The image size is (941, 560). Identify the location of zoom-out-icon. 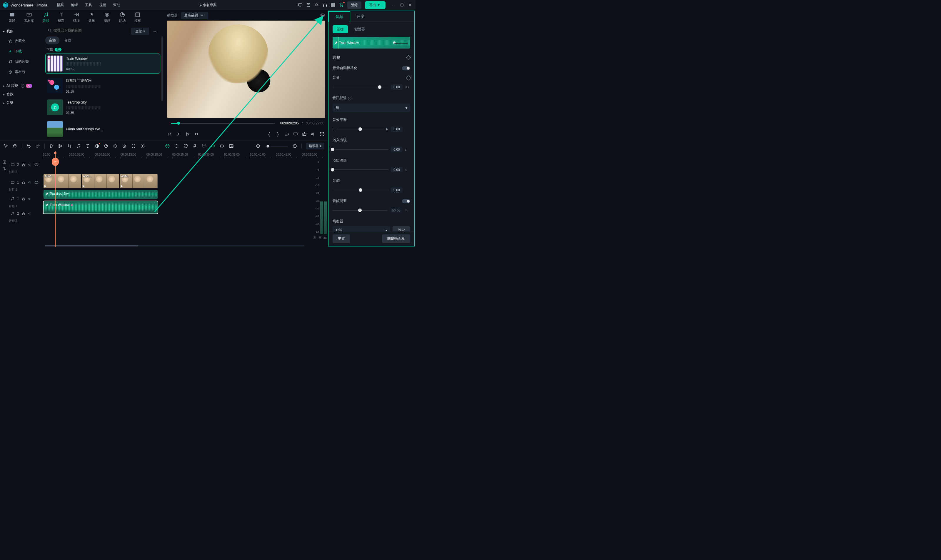
(258, 146).